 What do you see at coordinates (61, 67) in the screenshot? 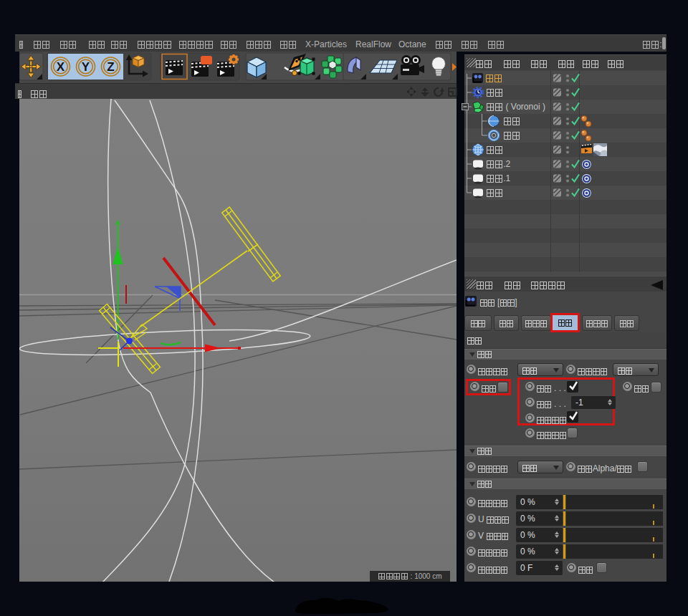
I see `svg-text: X` at bounding box center [61, 67].